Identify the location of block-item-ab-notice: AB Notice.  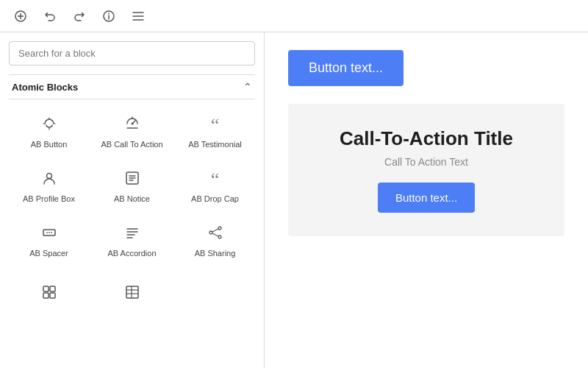
(132, 185).